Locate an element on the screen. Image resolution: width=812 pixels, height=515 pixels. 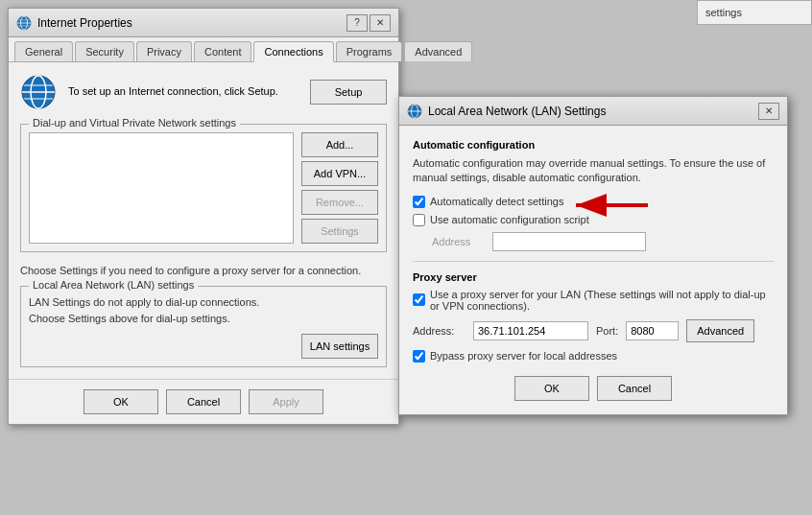
proxy-server-title: Proxy server is located at coordinates (593, 277).